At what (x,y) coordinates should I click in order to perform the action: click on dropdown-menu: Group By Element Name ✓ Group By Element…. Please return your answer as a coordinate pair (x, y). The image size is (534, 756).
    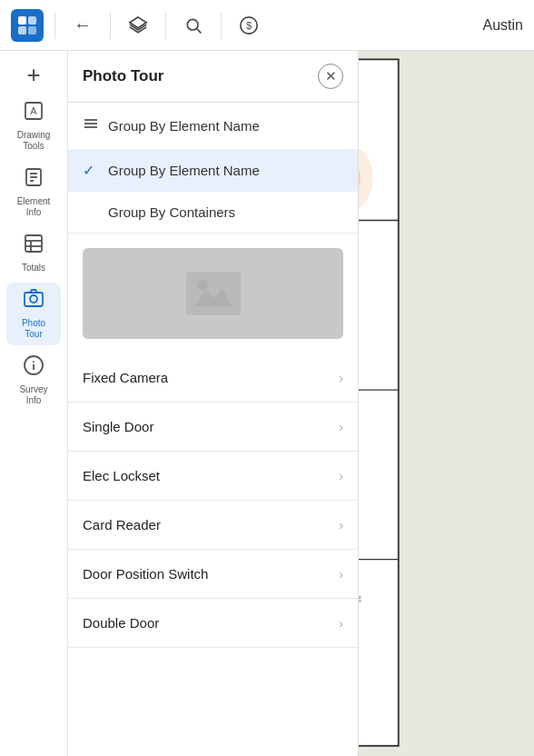
    Looking at the image, I should click on (213, 168).